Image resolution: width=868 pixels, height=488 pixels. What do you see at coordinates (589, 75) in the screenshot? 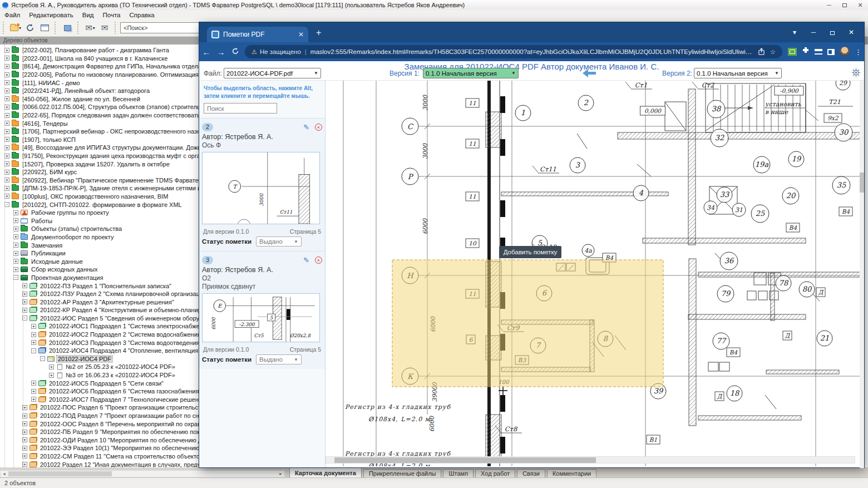
I see `swap-versions-icon` at bounding box center [589, 75].